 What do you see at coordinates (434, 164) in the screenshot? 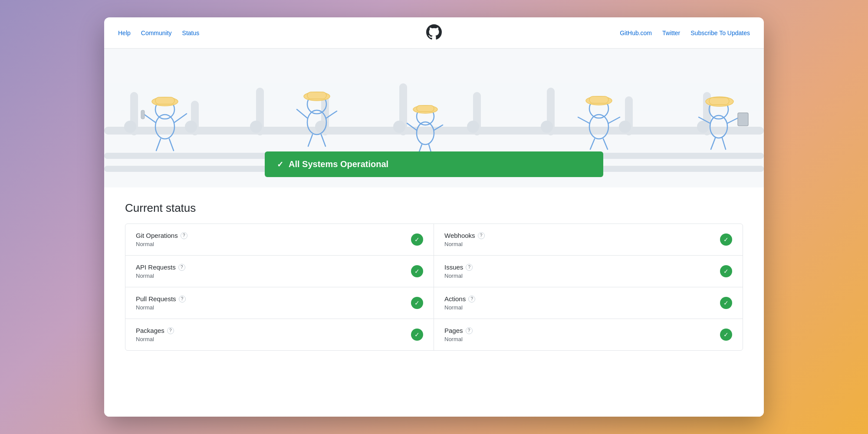
I see `all-systems-banner: ✓ All Systems Operational` at bounding box center [434, 164].